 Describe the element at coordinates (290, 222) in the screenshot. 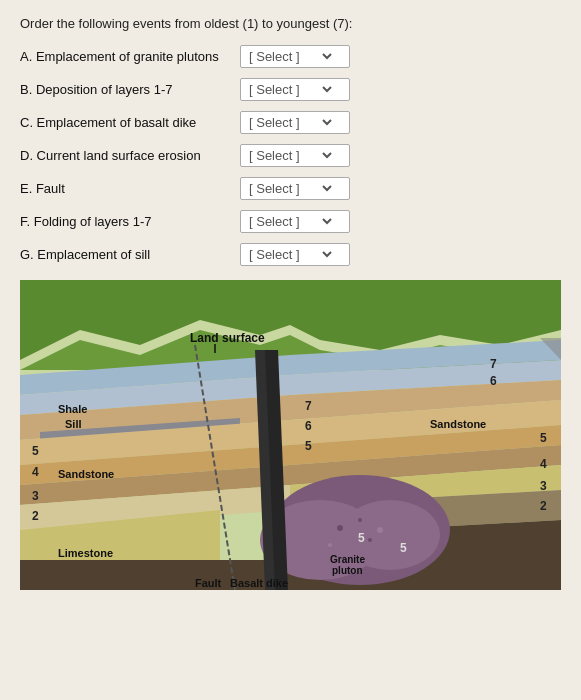

I see `question-row-F: F. Folding of layers 1-7 [ Select ] 123 …` at that location.